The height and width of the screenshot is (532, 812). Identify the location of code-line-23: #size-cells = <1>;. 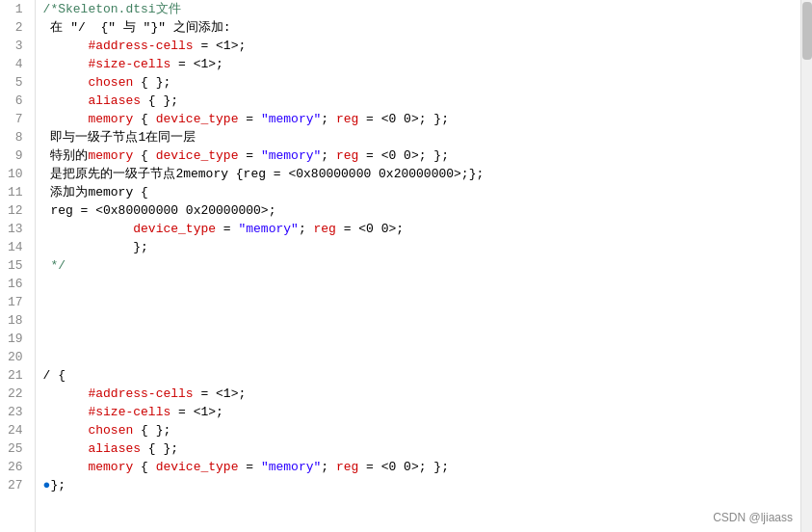
(422, 412).